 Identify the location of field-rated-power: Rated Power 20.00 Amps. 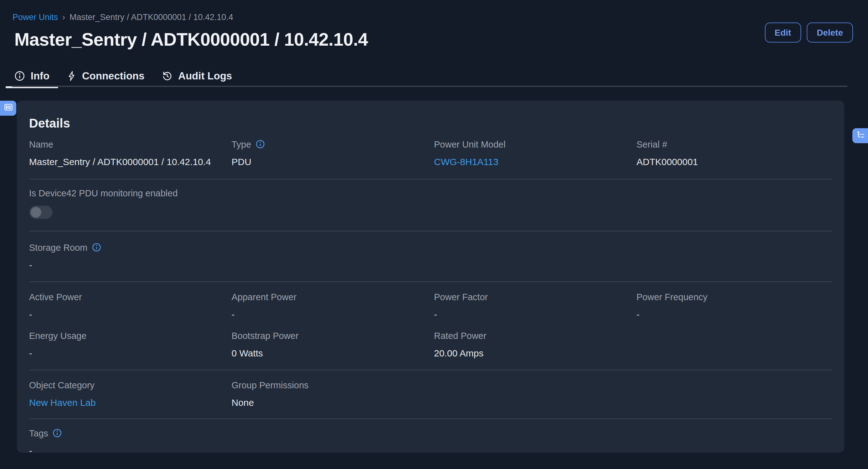
(532, 345).